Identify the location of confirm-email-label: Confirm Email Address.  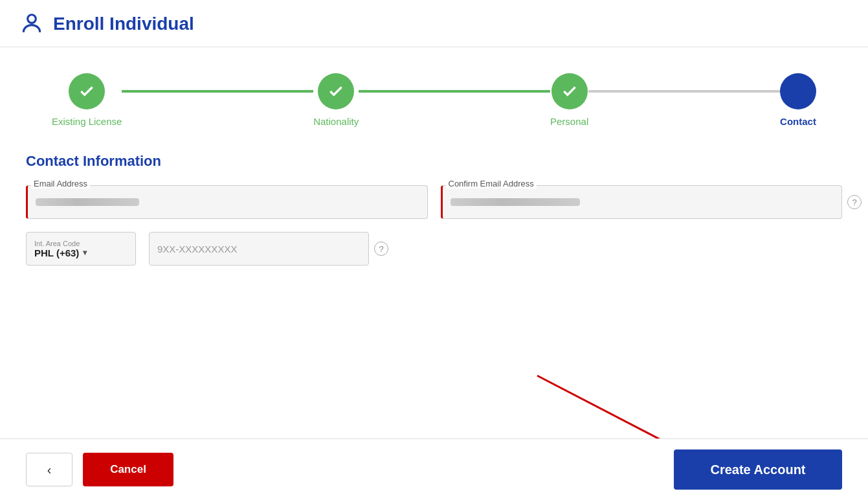
(491, 184).